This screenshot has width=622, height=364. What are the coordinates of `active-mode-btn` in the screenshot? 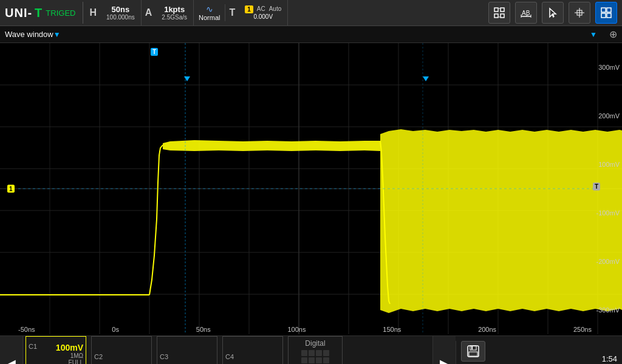 It's located at (606, 13).